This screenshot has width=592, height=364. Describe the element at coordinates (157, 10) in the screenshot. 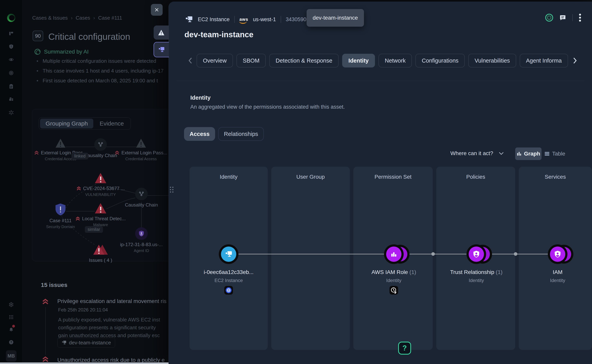

I see `close-icon` at that location.